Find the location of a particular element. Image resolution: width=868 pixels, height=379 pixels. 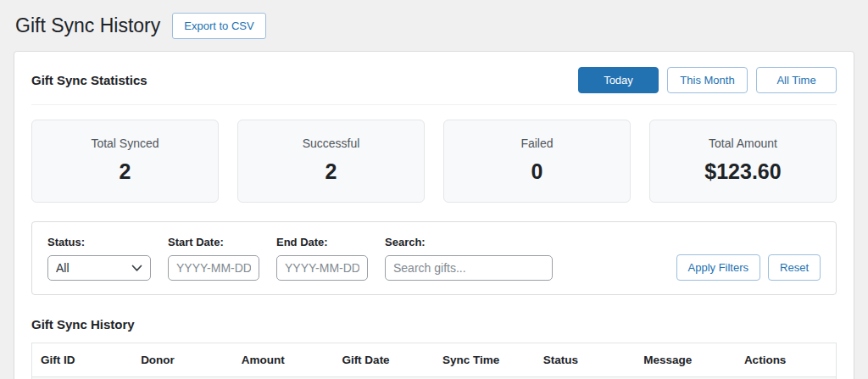

column-header-status: Status is located at coordinates (585, 360).